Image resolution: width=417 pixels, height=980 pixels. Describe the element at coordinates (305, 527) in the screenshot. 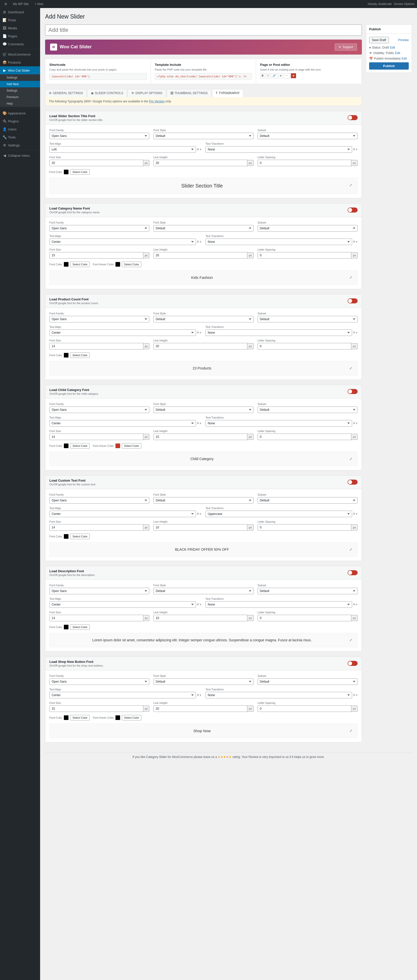

I see `ct-letter-spacing-input` at that location.